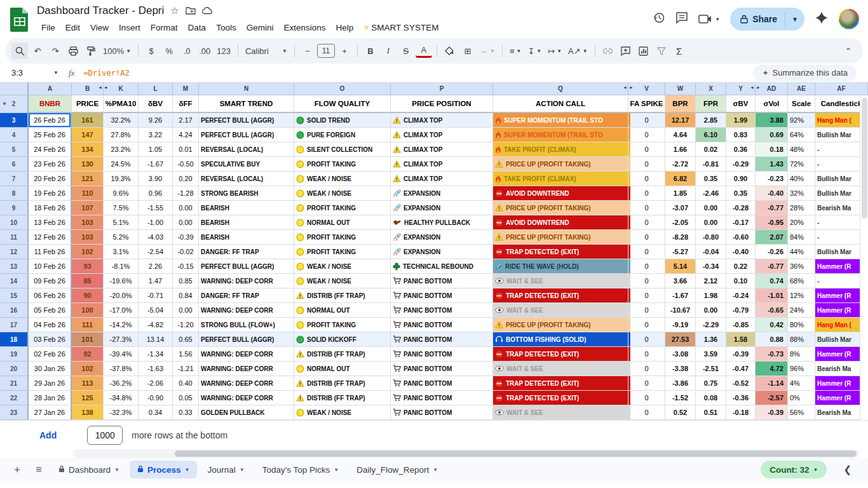  Describe the element at coordinates (72, 28) in the screenshot. I see `menu-edit: Edit` at that location.